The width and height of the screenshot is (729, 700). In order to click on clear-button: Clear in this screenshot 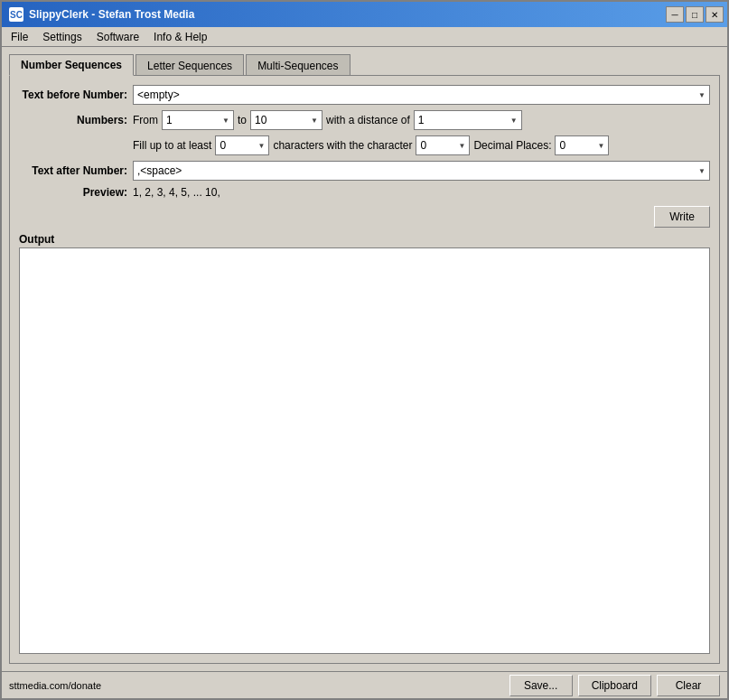, I will do `click(688, 686)`.